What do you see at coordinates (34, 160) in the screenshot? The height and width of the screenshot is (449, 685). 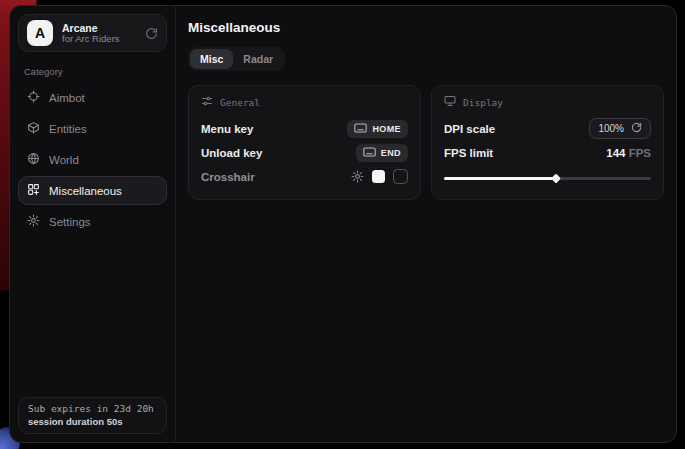 I see `globe-icon` at bounding box center [34, 160].